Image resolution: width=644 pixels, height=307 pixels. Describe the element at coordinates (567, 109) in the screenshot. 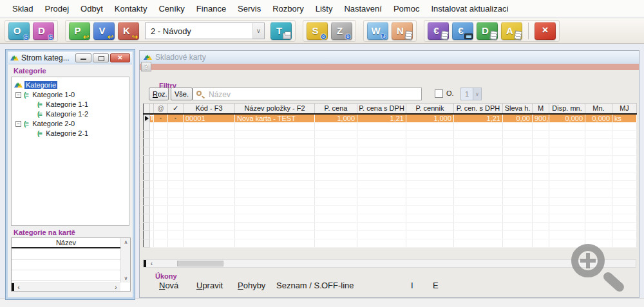

I see `column-header-disp-mn: Disp. mn.` at that location.